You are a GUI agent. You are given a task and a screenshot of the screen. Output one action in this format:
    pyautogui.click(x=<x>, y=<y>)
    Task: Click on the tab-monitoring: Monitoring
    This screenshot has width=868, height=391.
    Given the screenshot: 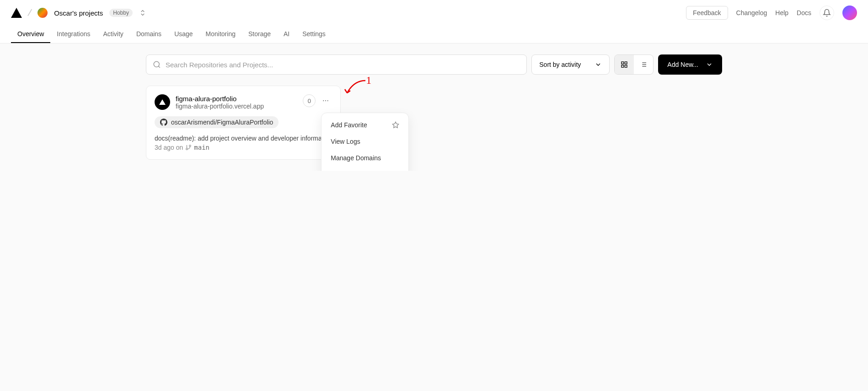 What is the action you would take?
    pyautogui.click(x=220, y=34)
    